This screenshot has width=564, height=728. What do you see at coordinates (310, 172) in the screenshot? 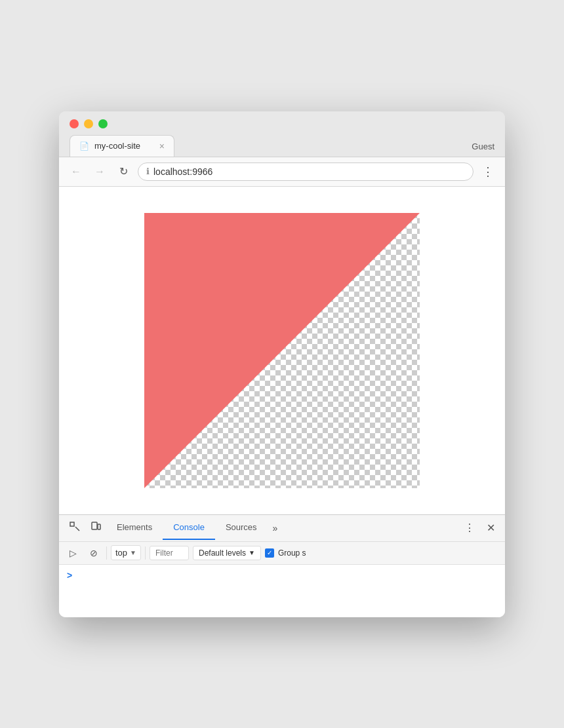
I see `address-text: localhost:9966` at bounding box center [310, 172].